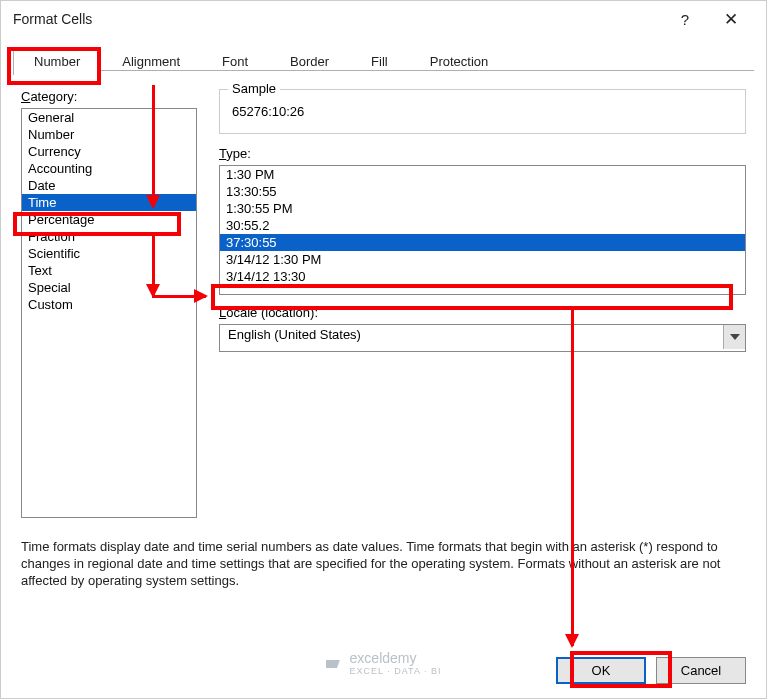 The width and height of the screenshot is (767, 699). I want to click on button-row: OK Cancel, so click(651, 670).